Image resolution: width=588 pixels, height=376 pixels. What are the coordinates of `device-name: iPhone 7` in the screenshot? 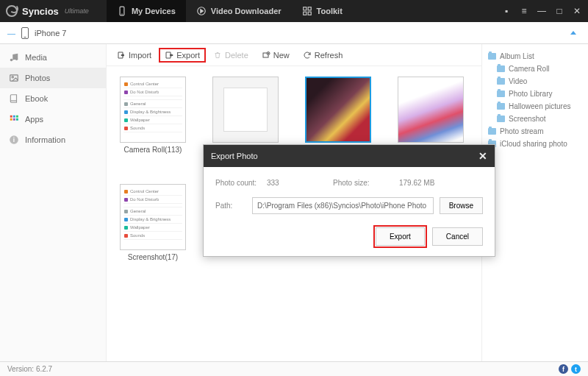 It's located at (50, 33).